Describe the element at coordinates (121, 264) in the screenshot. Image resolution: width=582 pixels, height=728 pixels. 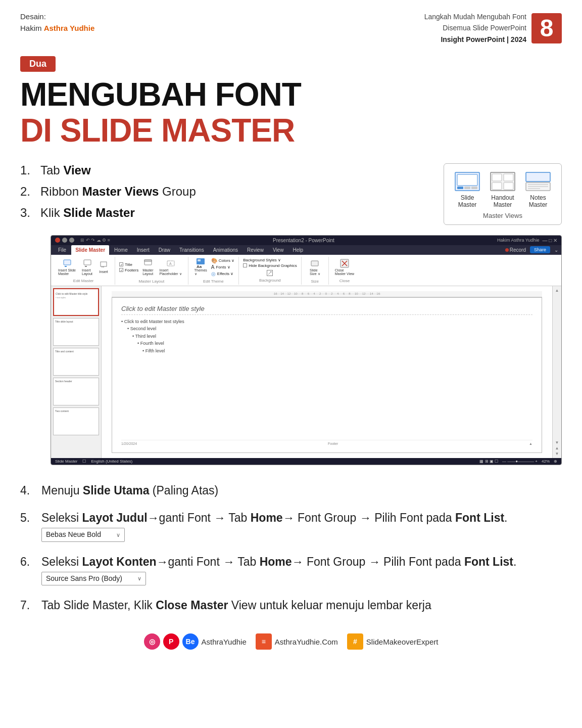
I see `title-checkbox: ✓` at that location.